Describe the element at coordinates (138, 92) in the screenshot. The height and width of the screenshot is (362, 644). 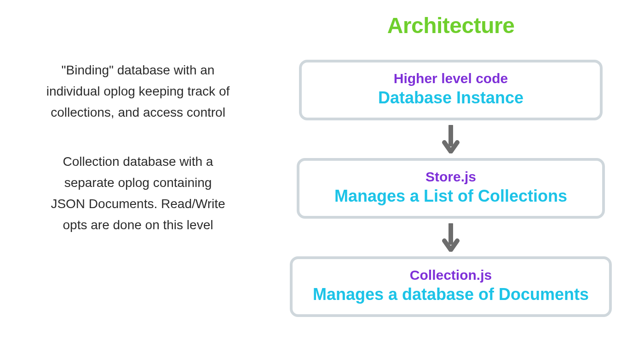
I see `description-binding: "Binding" database with an individual op…` at that location.